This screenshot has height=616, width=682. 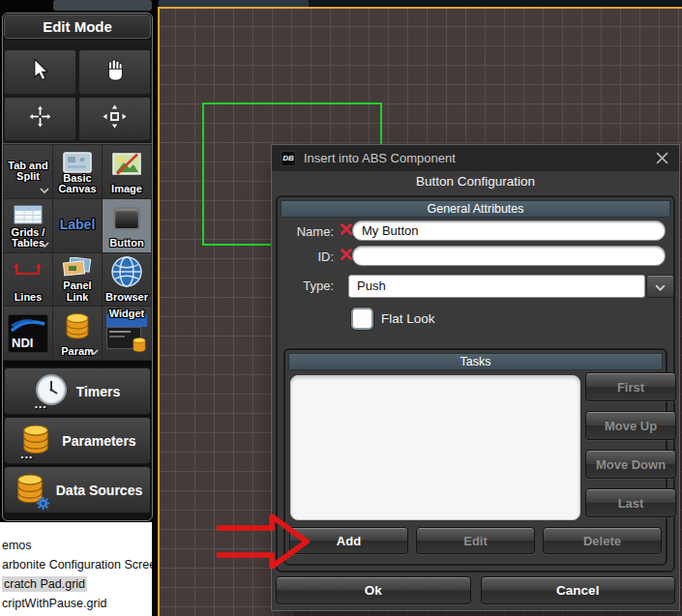 I want to click on id-field, so click(x=509, y=255).